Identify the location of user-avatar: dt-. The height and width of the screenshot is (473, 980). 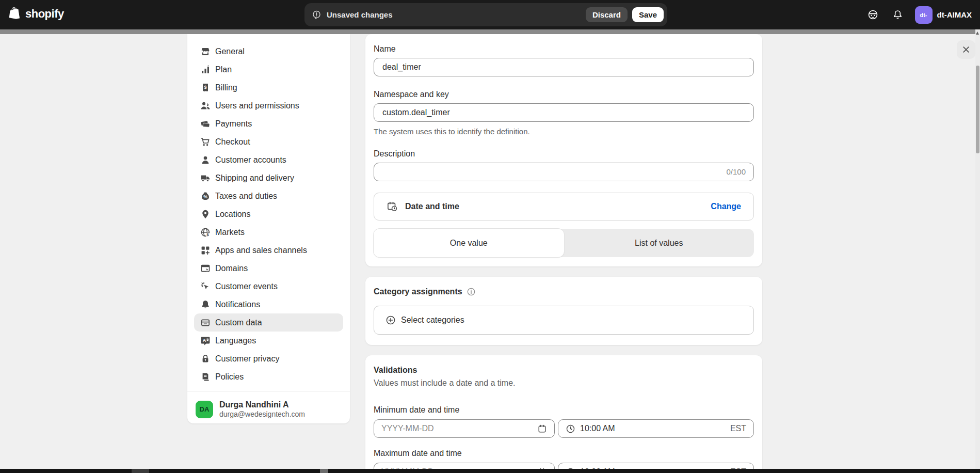
(924, 15).